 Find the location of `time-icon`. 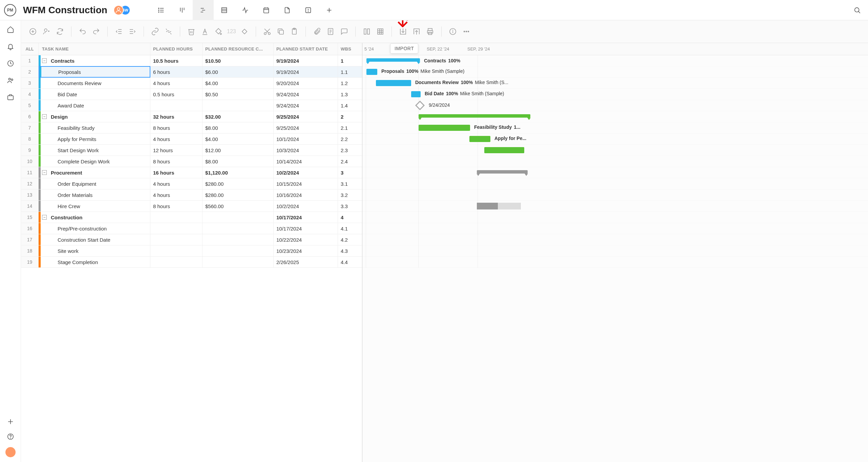

time-icon is located at coordinates (10, 63).